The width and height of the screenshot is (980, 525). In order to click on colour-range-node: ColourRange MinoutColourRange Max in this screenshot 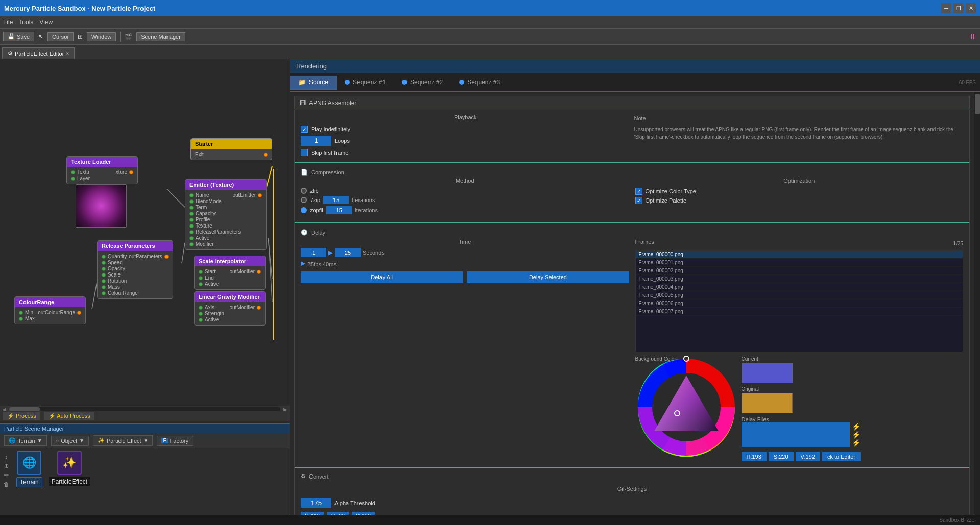, I will do `click(50, 310)`.